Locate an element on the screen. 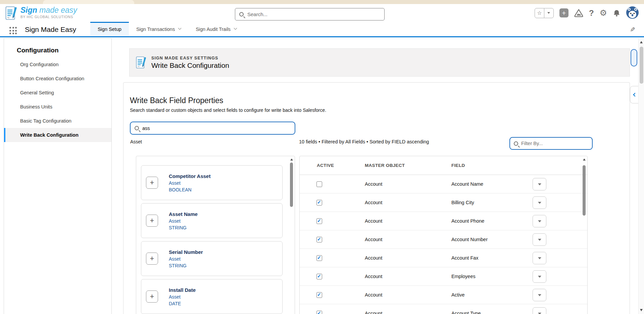  logo-brand-light: made easy is located at coordinates (57, 10).